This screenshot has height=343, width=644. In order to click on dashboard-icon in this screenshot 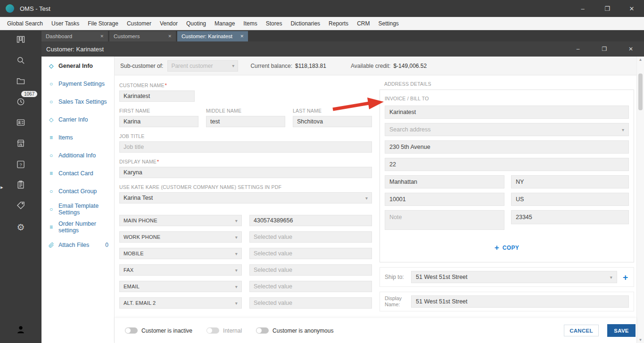, I will do `click(21, 41)`.